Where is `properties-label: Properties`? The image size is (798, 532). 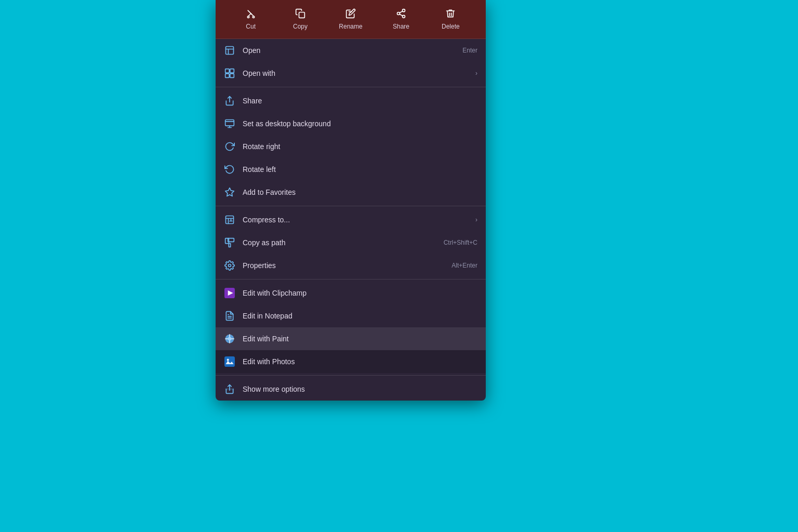 properties-label: Properties is located at coordinates (343, 265).